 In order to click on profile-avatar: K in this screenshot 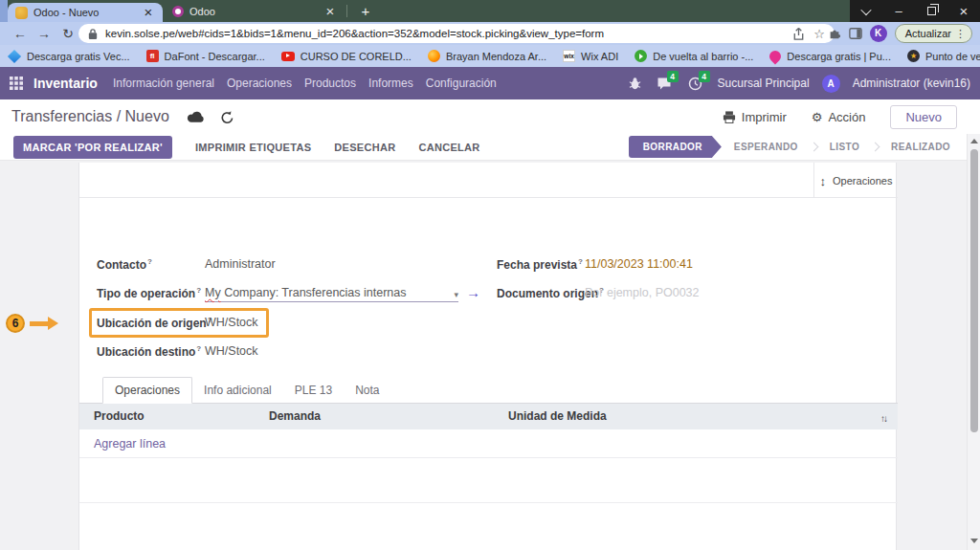, I will do `click(879, 33)`.